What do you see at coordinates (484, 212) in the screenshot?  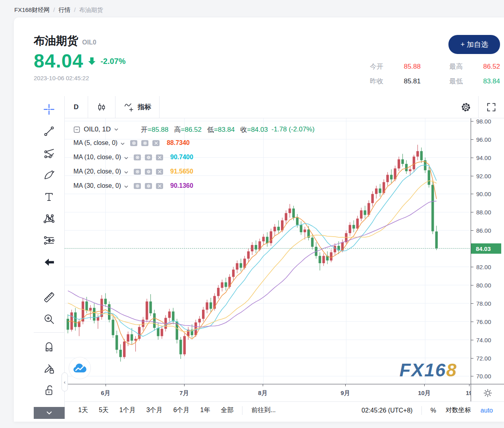 I see `tick-text: 88.00` at bounding box center [484, 212].